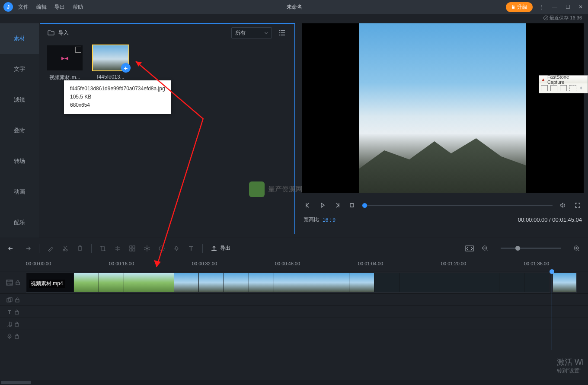 The height and width of the screenshot is (385, 588). What do you see at coordinates (308, 205) in the screenshot?
I see `prev-frame-button` at bounding box center [308, 205].